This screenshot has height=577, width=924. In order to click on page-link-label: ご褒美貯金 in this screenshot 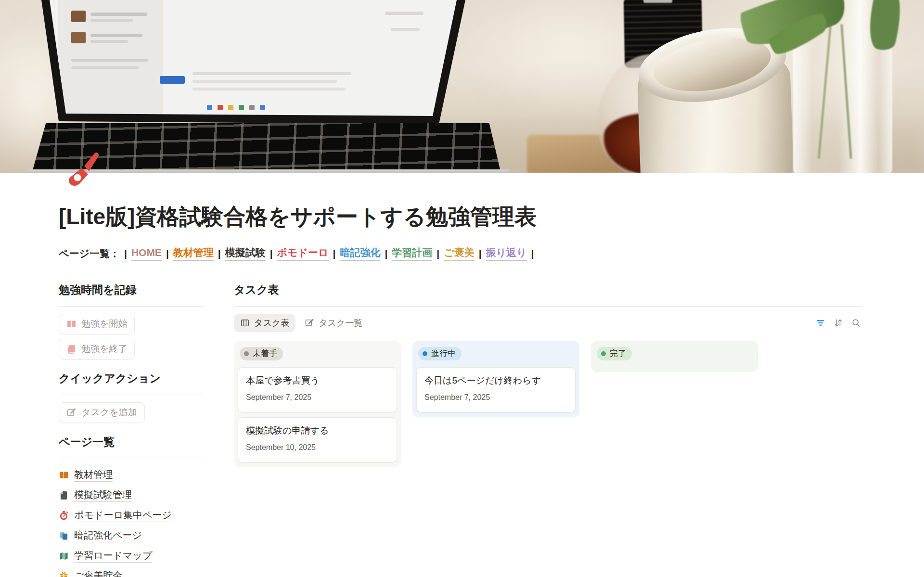, I will do `click(98, 573)`.